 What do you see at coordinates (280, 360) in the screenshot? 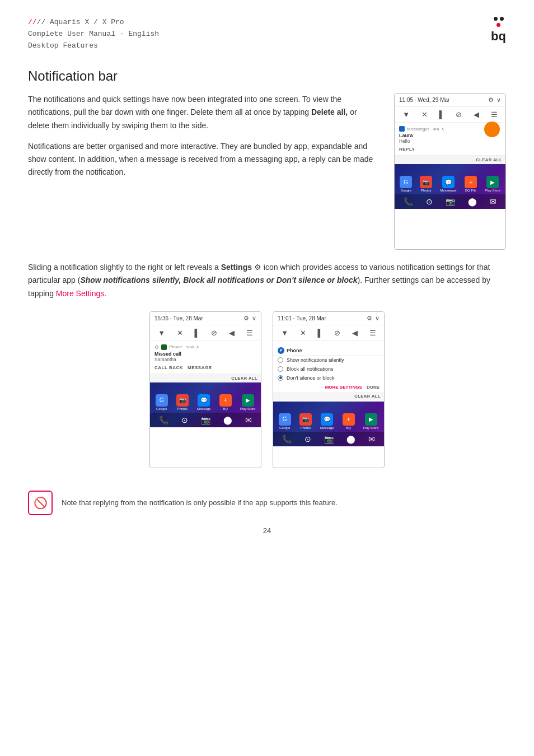
I see `radio-silent` at bounding box center [280, 360].